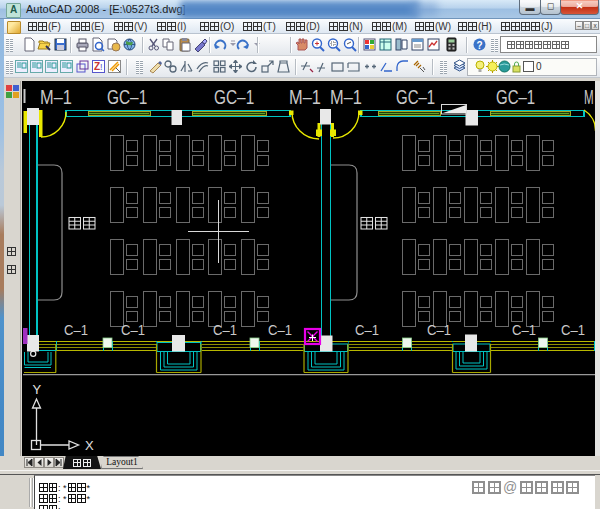 The width and height of the screenshot is (600, 509). Describe the element at coordinates (90, 446) in the screenshot. I see `svg-text: X` at that location.